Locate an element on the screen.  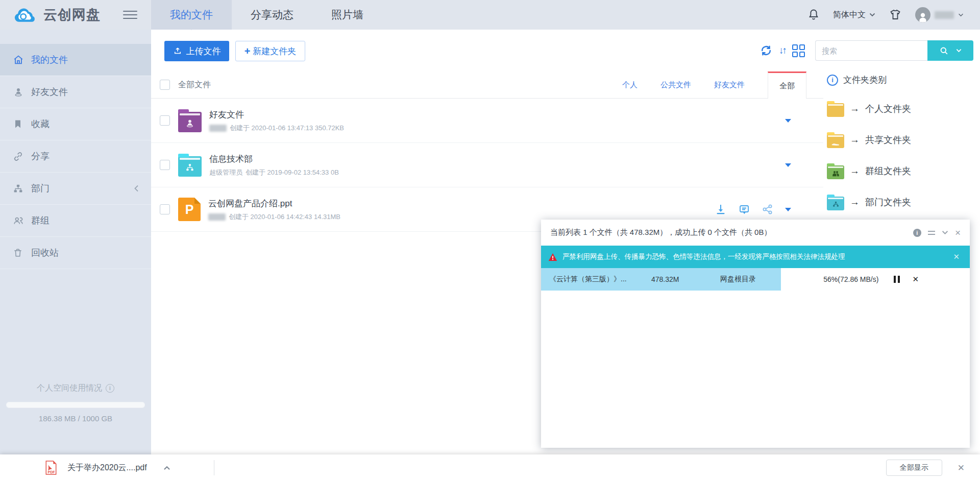
upload-file-button: 上传文件 is located at coordinates (197, 51).